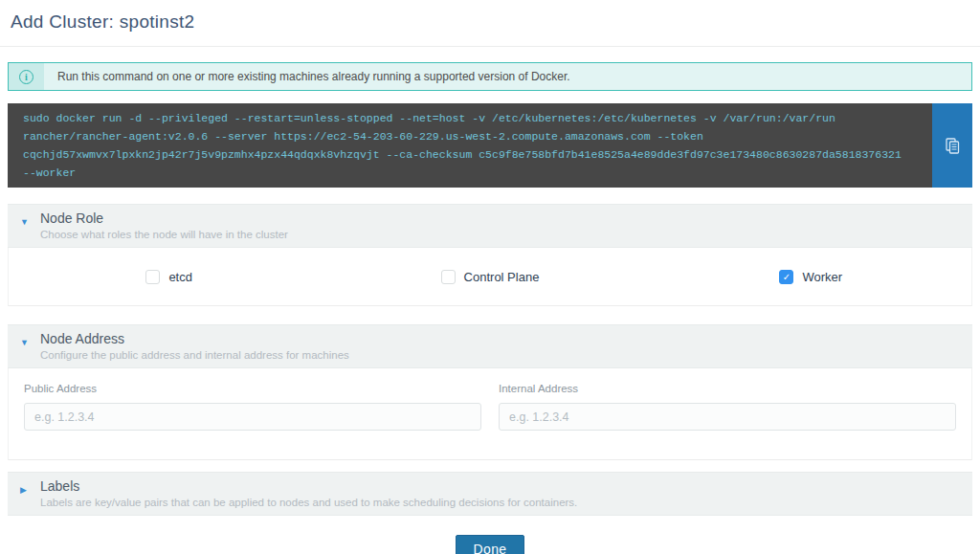  What do you see at coordinates (490, 277) in the screenshot?
I see `section-node-role-body: etcd Control Plane Worker` at bounding box center [490, 277].